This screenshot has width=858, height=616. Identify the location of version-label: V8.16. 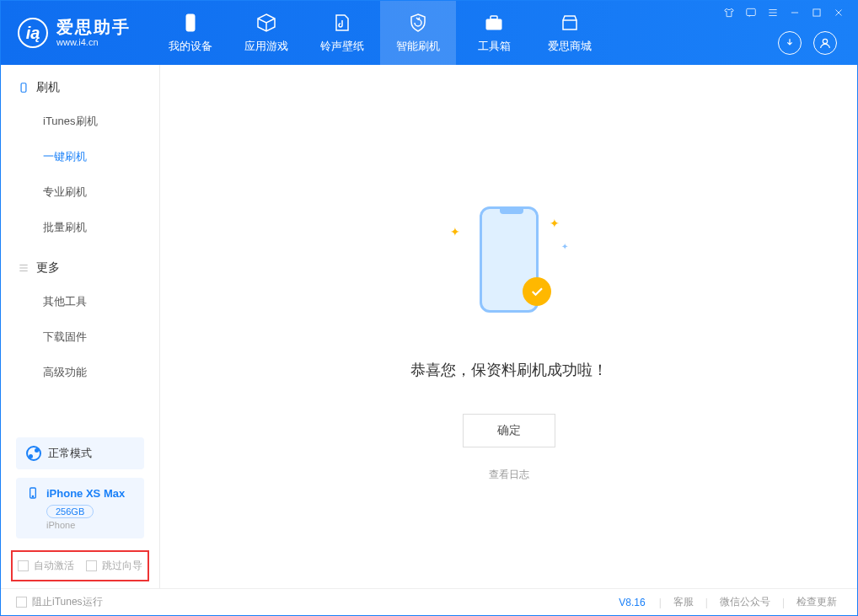
(632, 603).